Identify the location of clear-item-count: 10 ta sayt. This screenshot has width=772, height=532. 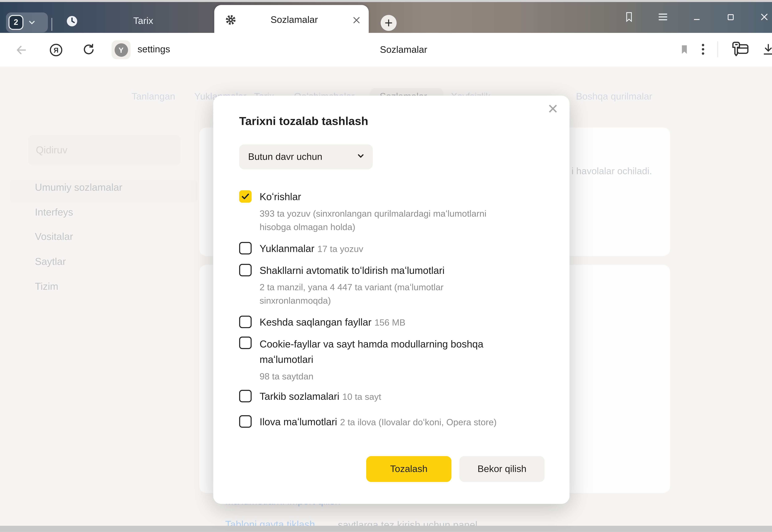
(361, 397).